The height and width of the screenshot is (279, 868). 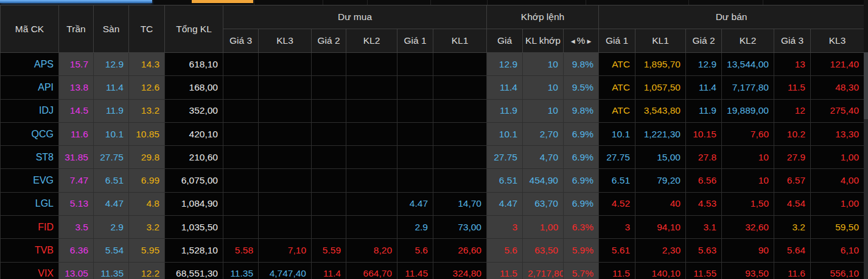 I want to click on secondary-tab-indicator, so click(x=223, y=1).